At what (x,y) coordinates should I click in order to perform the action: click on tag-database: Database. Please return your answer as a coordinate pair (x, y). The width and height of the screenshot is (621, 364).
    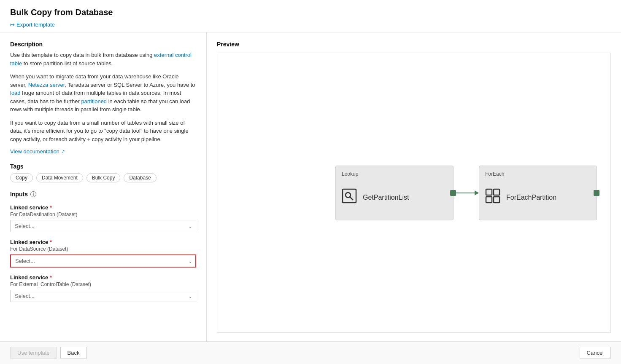
    Looking at the image, I should click on (140, 178).